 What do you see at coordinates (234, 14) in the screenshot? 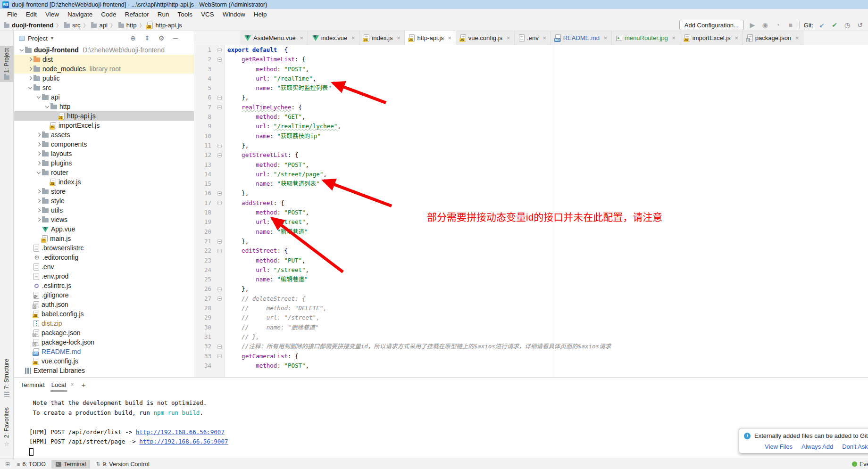
I see `menu-item-window: Window` at bounding box center [234, 14].